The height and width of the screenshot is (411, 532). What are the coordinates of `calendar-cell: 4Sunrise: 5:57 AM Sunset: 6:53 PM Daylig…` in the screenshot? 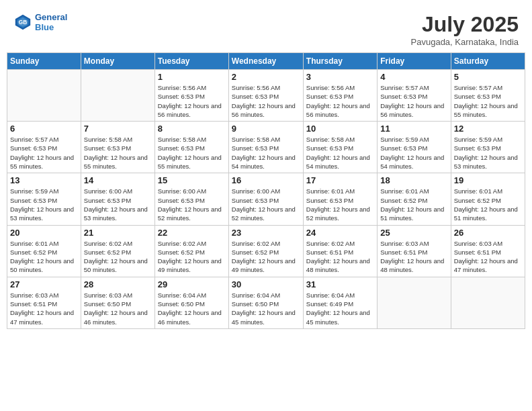 It's located at (414, 95).